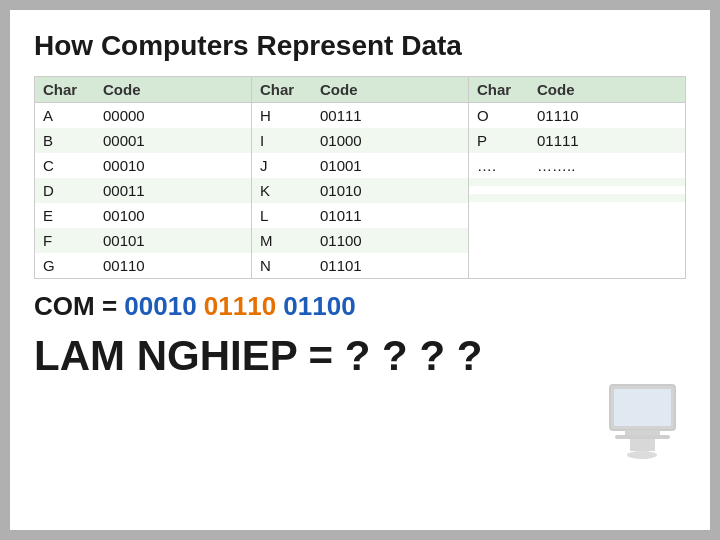 This screenshot has width=720, height=540. Describe the element at coordinates (607, 90) in the screenshot. I see `col3-header-code: Code` at that location.